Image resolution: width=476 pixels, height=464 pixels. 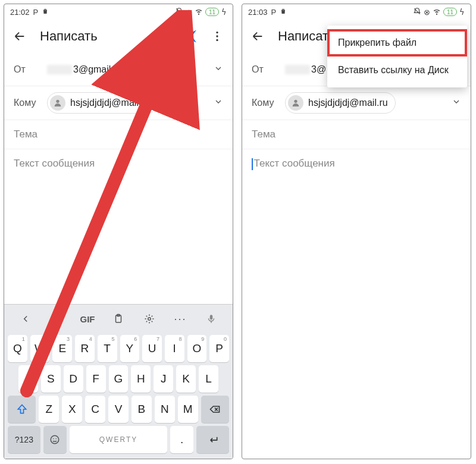 I want to click on keyboard-row-4: ?123 QWERTY ., so click(x=118, y=440).